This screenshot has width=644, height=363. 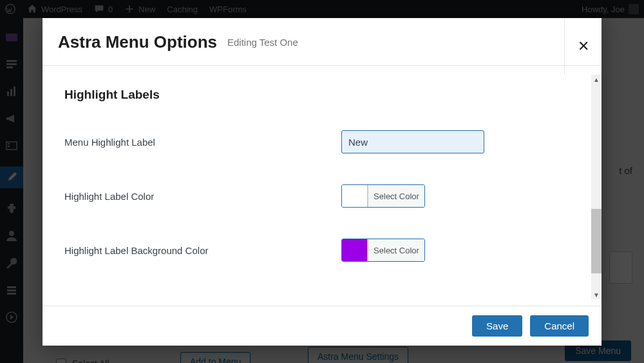 I want to click on scroll-up-arrow: ▲, so click(x=596, y=79).